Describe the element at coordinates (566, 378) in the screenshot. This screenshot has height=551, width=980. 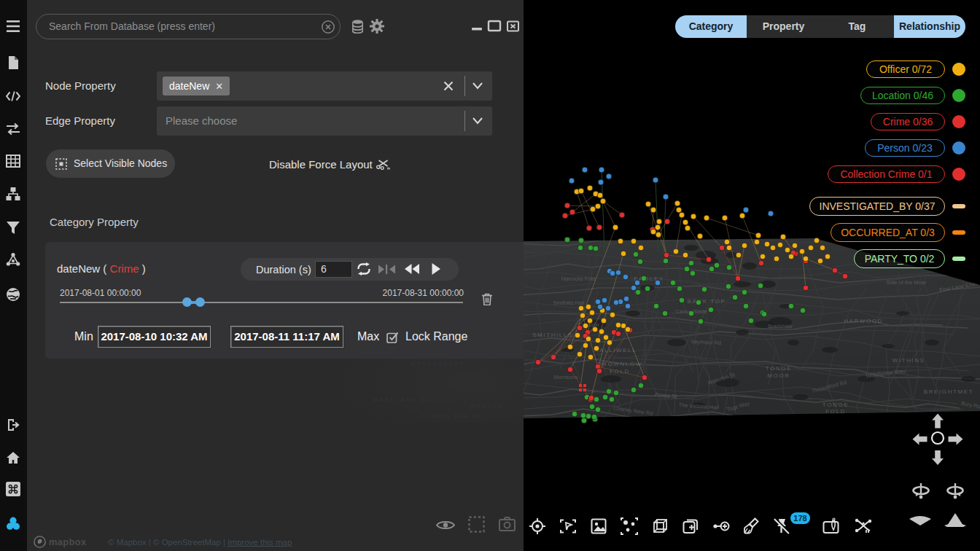
I see `svg-text: Morrisons` at that location.